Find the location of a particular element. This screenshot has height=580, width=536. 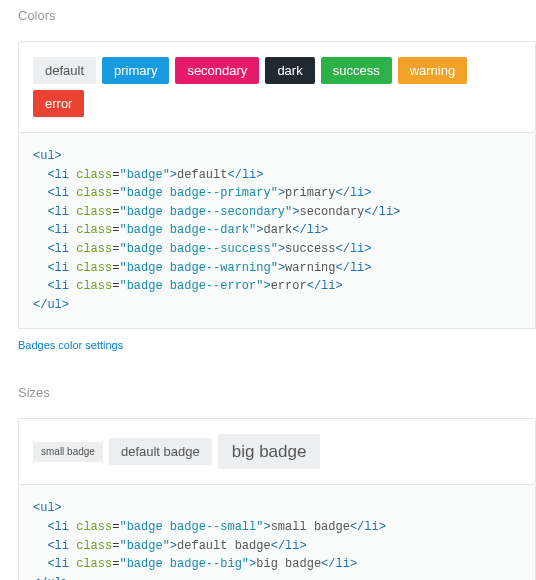

code-text: default badge is located at coordinates (224, 546).